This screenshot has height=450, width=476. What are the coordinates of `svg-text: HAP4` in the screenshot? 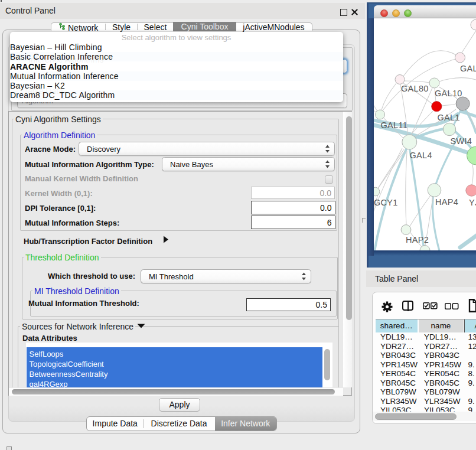 It's located at (446, 202).